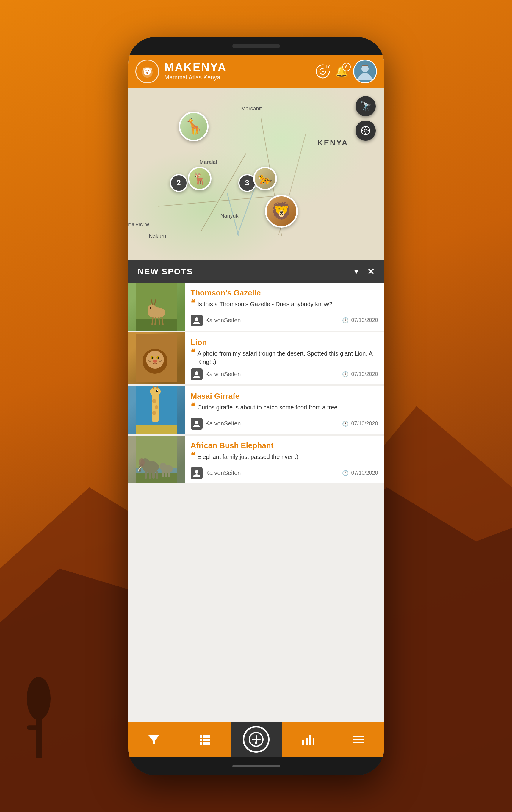 The image size is (512, 812). Describe the element at coordinates (256, 358) in the screenshot. I see `feed-item: Lion ❝ A photo from my safari trough the…` at that location.